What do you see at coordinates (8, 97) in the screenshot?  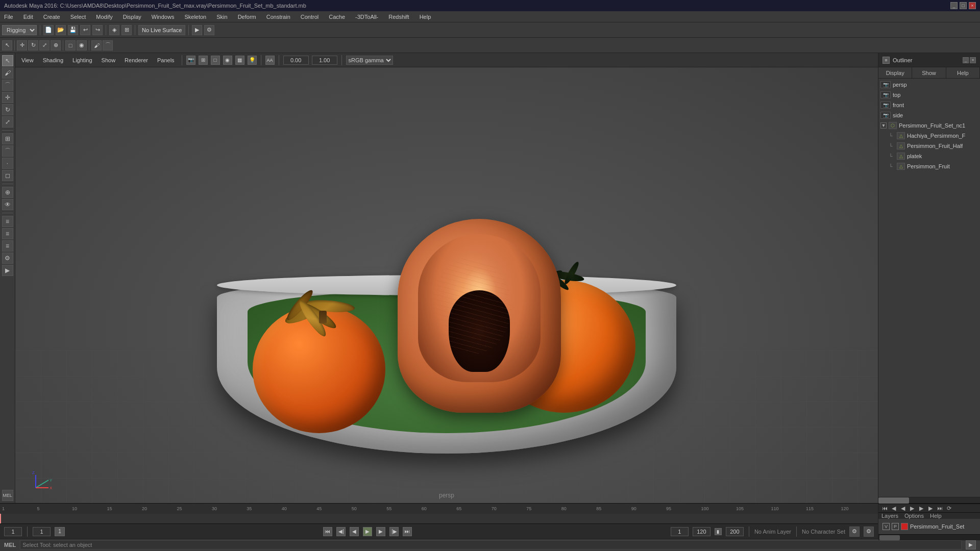 I see `move-icon: ✛` at bounding box center [8, 97].